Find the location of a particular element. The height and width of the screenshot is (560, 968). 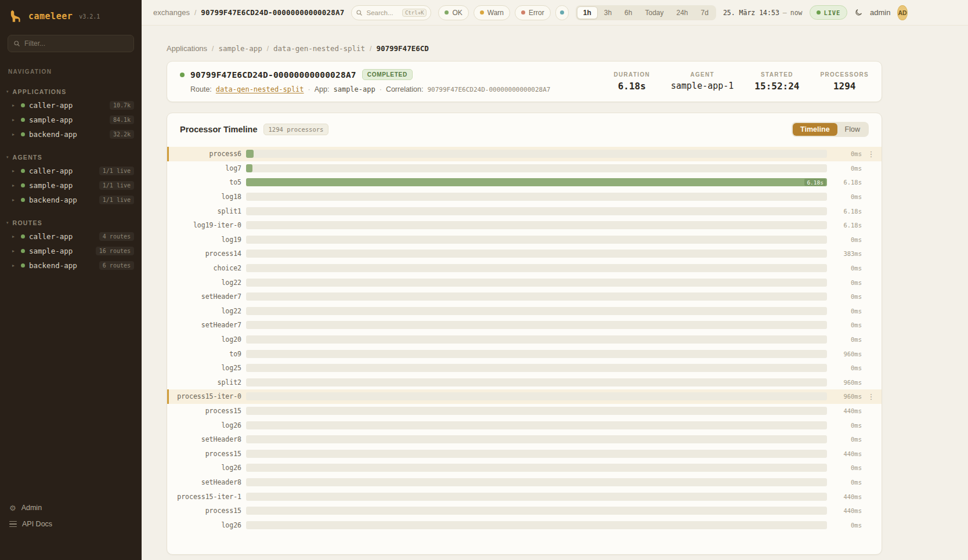

timeline-row: log19 0ms ⋮ is located at coordinates (525, 240).